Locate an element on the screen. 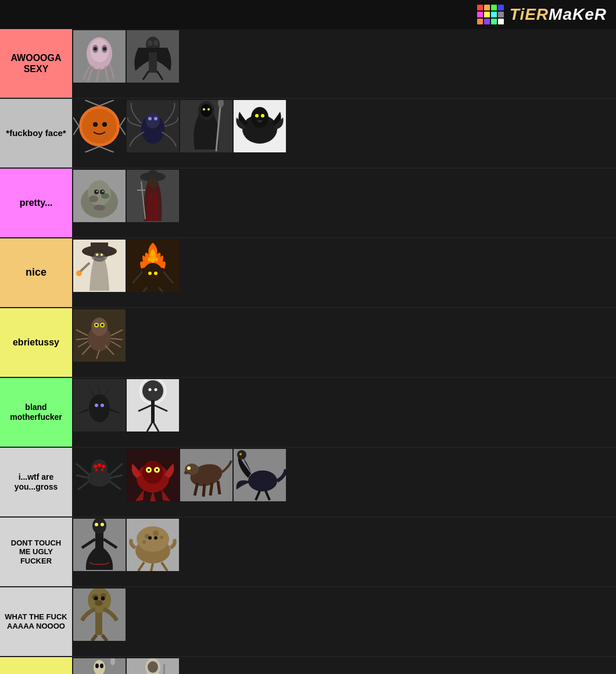 The width and height of the screenshot is (616, 674). tier-row-g: DONT TOUCH ME UGLY FUCKER is located at coordinates (308, 552).